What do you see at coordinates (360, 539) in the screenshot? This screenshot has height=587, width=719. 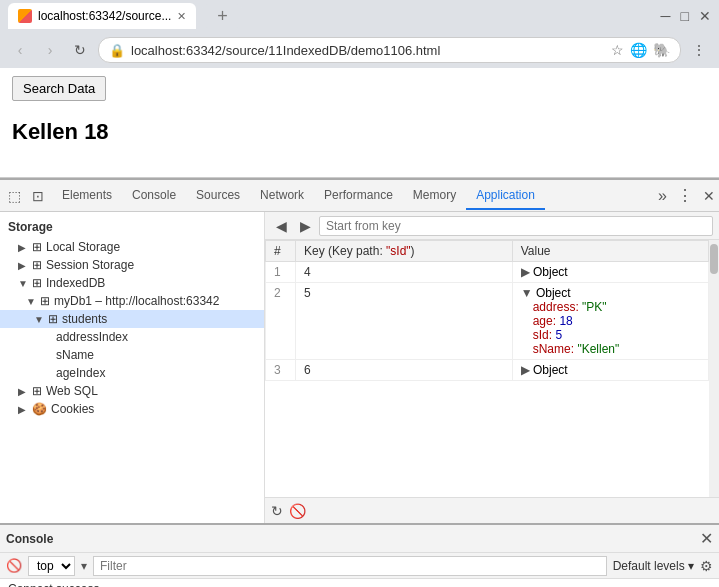 I see `console-toolbar: Console ✕` at bounding box center [360, 539].